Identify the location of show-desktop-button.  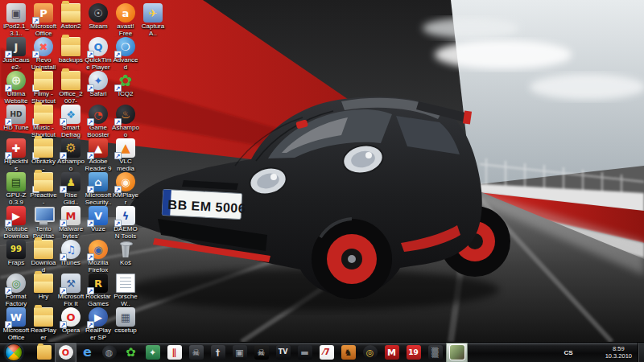
(641, 352).